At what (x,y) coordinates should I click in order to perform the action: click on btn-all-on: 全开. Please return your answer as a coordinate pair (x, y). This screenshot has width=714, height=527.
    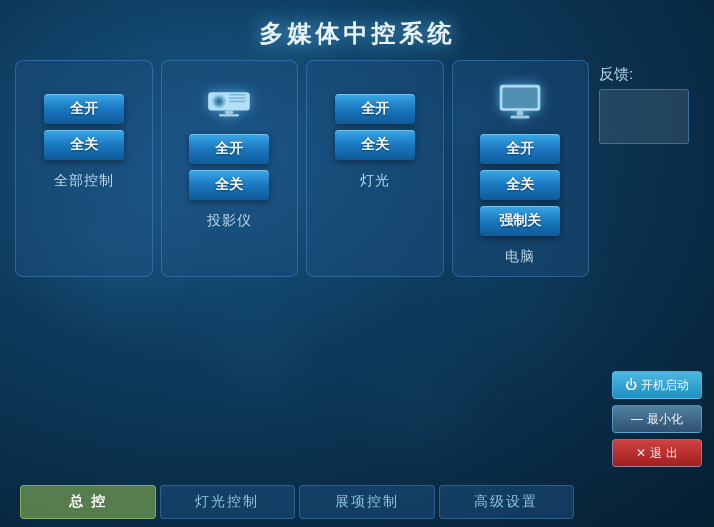
    Looking at the image, I should click on (84, 109).